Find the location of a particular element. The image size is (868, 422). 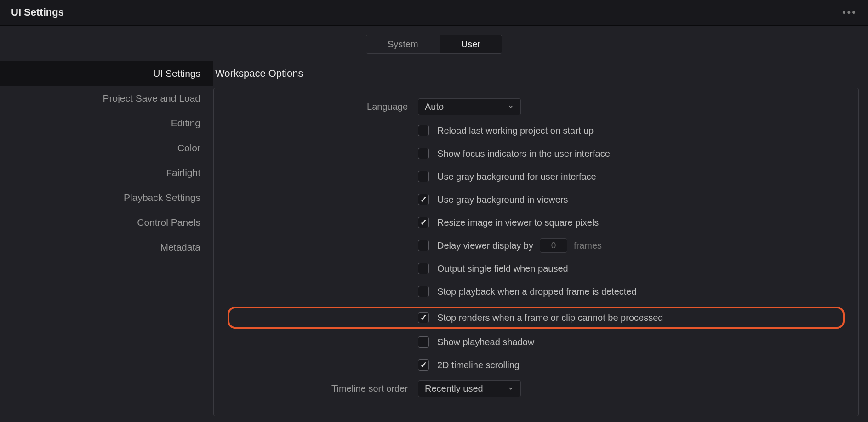

checkbox-graybg is located at coordinates (423, 177).